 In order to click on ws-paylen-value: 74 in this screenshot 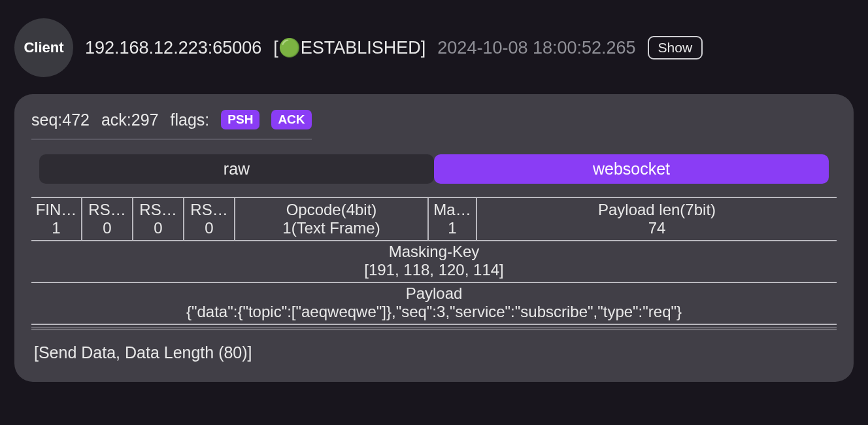, I will do `click(657, 228)`.